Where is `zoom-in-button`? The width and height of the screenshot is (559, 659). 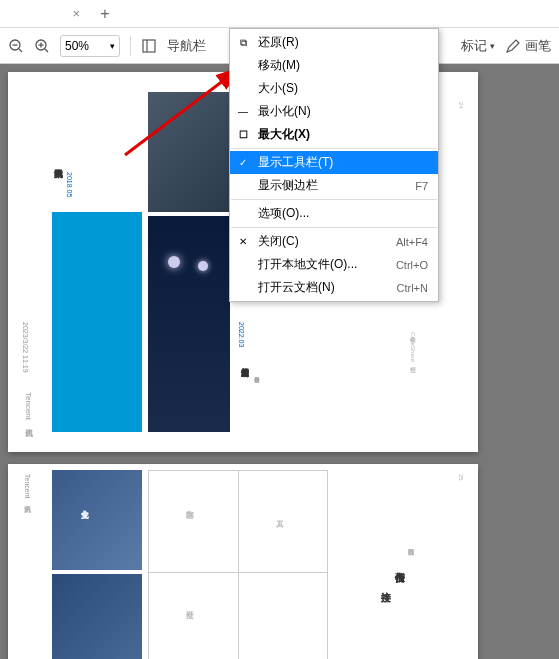 zoom-in-button is located at coordinates (42, 46).